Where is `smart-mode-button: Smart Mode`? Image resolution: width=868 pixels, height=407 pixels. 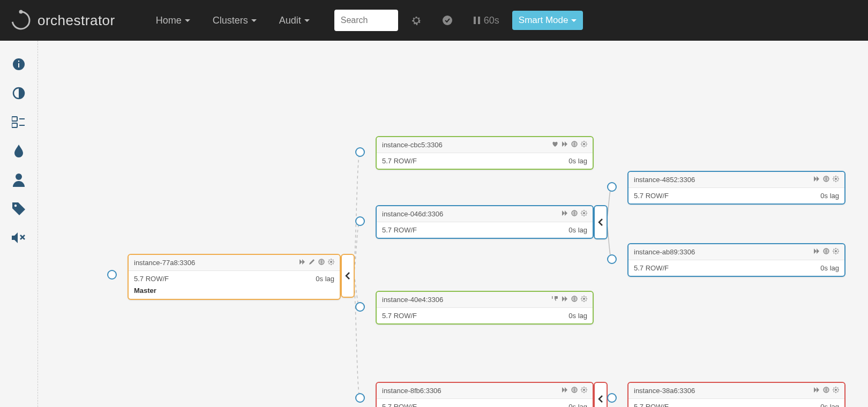 smart-mode-button: Smart Mode is located at coordinates (548, 20).